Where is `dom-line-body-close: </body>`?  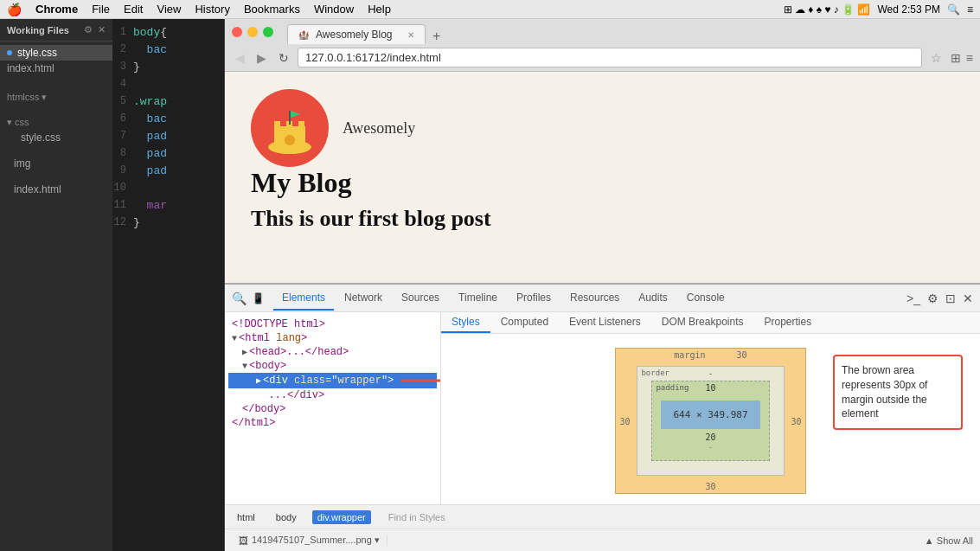 dom-line-body-close: </body> is located at coordinates (332, 409).